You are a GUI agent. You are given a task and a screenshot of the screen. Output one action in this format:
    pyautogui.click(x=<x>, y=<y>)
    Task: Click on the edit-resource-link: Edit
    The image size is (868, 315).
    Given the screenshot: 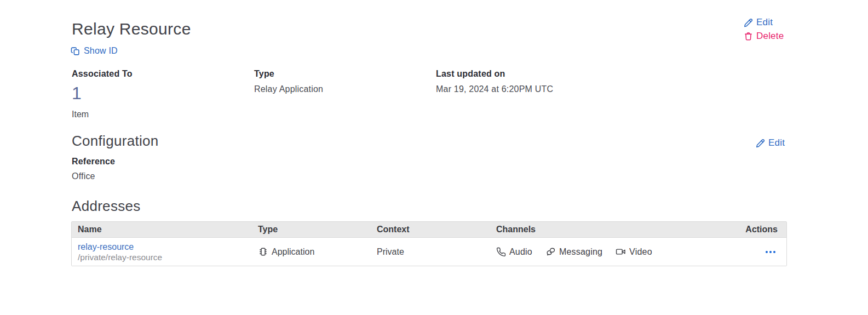 What is the action you would take?
    pyautogui.click(x=758, y=22)
    